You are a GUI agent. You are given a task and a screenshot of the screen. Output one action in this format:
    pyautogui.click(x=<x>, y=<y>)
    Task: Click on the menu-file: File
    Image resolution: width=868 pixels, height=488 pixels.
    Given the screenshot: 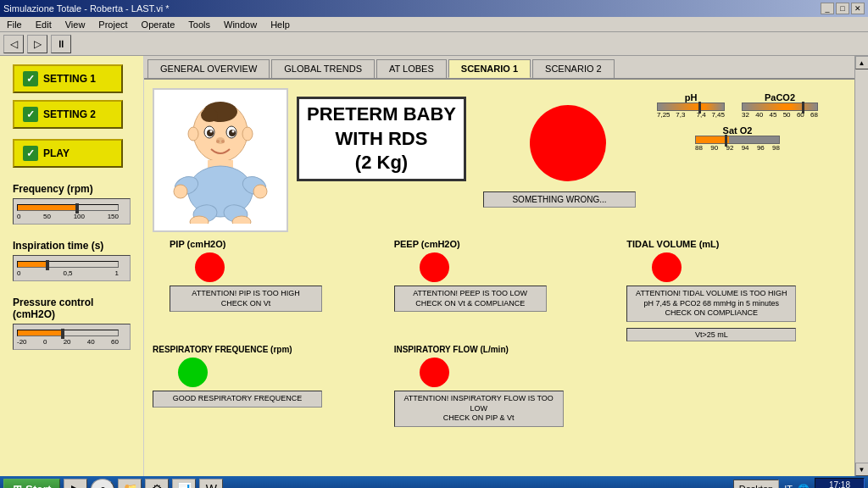 What is the action you would take?
    pyautogui.click(x=14, y=25)
    